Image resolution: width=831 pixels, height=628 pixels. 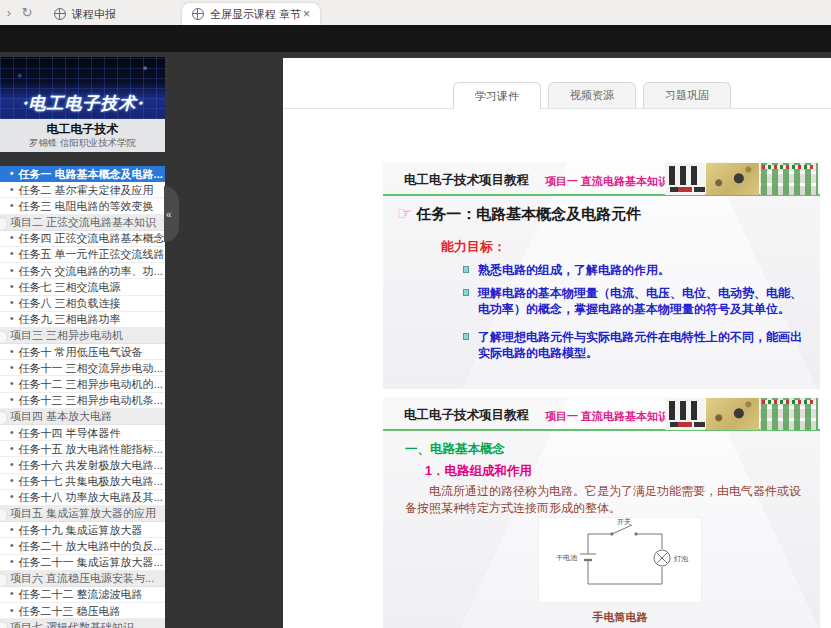 What do you see at coordinates (81, 530) in the screenshot?
I see `sidebar-item-label: 任务十九 集成运算放大器` at bounding box center [81, 530].